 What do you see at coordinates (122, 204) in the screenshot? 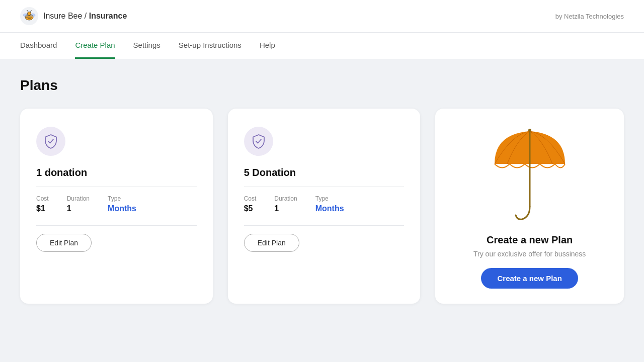
I see `type-col-0: Type Months` at bounding box center [122, 204].